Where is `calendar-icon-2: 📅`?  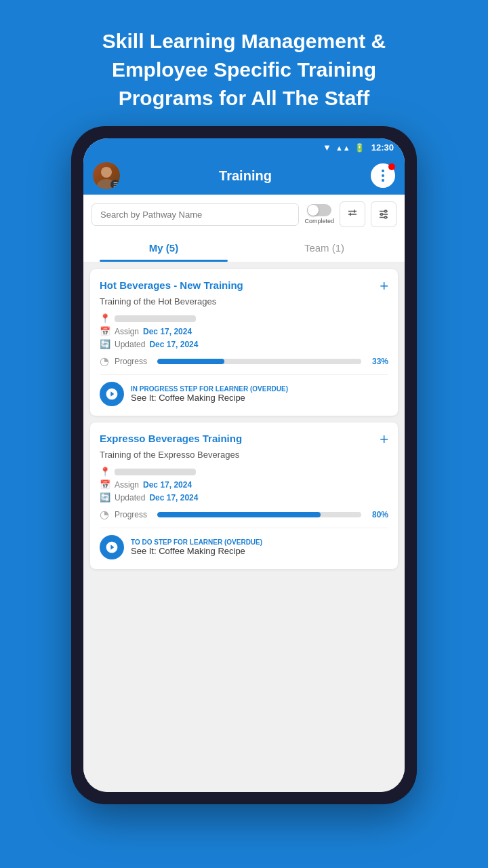
calendar-icon-2: 📅 is located at coordinates (105, 484).